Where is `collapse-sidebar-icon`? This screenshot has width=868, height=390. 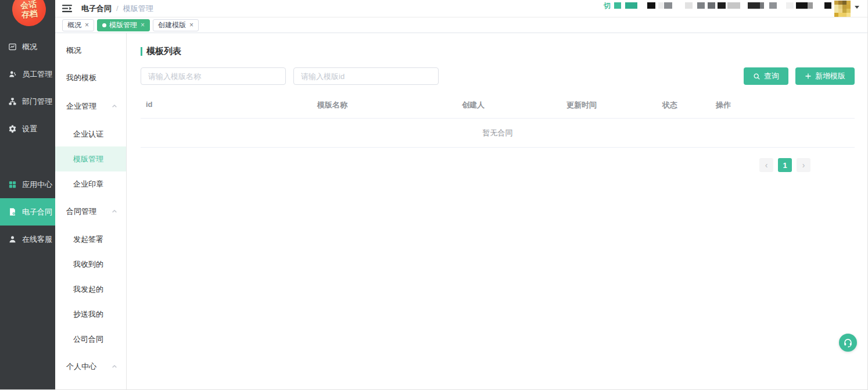
collapse-sidebar-icon is located at coordinates (67, 8).